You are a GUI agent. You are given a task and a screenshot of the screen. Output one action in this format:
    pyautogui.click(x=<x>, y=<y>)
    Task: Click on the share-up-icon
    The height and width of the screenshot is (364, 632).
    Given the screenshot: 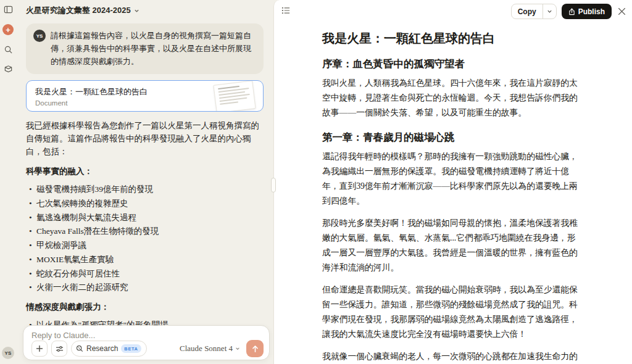 What is the action you would take?
    pyautogui.click(x=572, y=12)
    